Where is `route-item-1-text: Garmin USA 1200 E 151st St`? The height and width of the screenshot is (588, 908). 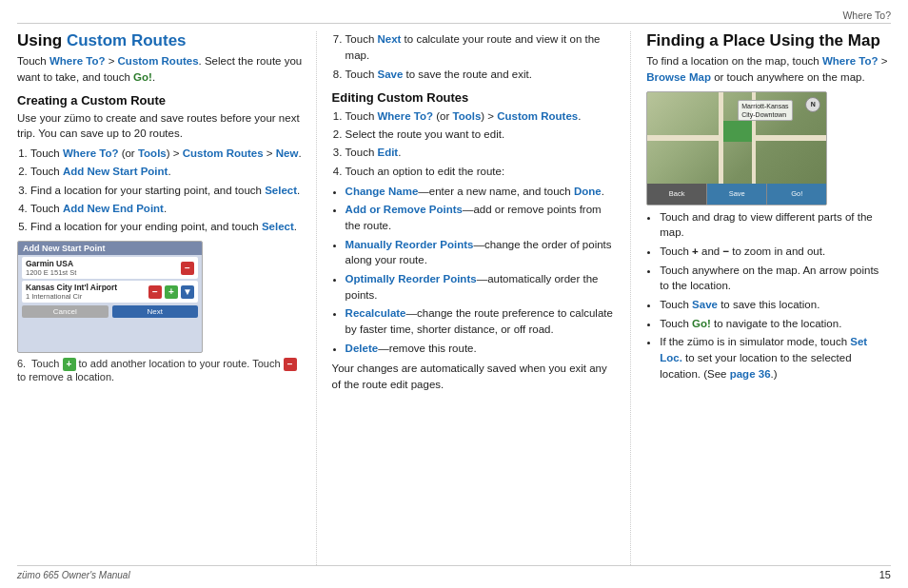 route-item-1-text: Garmin USA 1200 E 151st St is located at coordinates (102, 268).